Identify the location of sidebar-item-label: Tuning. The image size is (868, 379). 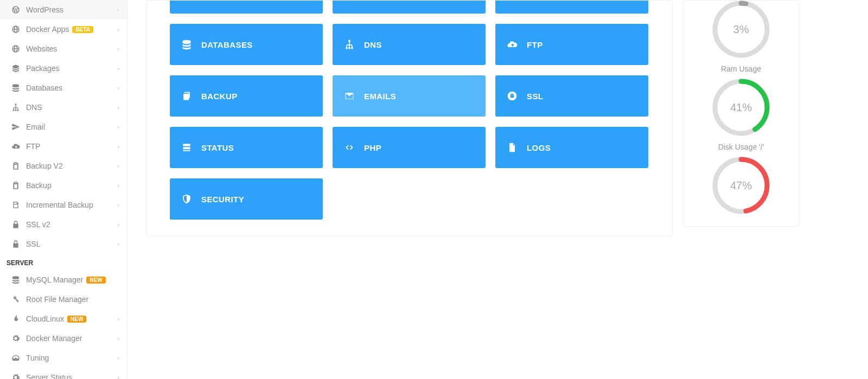
(37, 358).